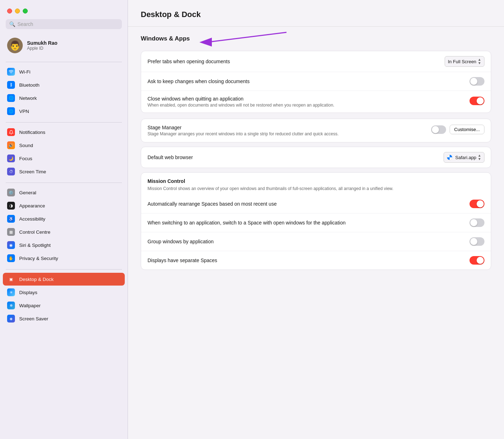 The height and width of the screenshot is (439, 504). Describe the element at coordinates (28, 193) in the screenshot. I see `sidebar-item-label: General` at that location.